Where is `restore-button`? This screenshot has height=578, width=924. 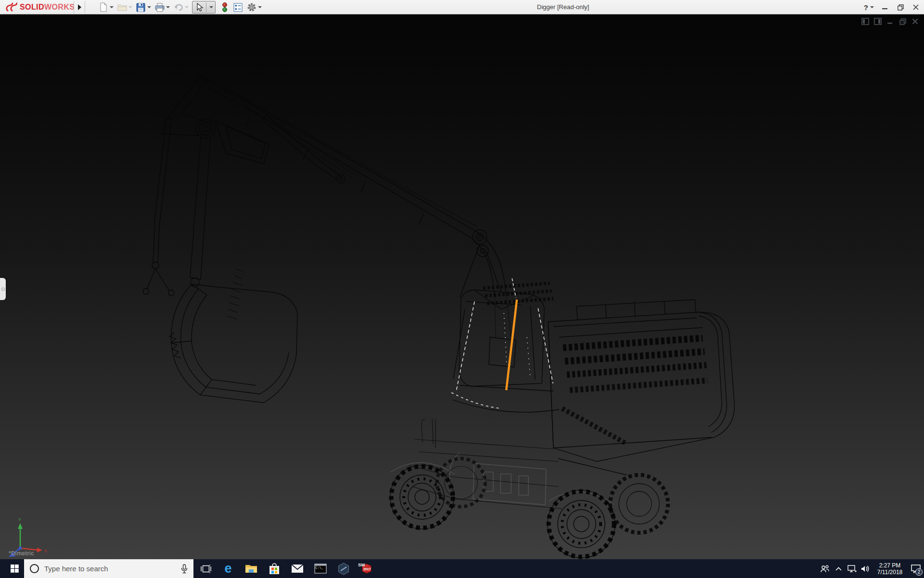 restore-button is located at coordinates (900, 7).